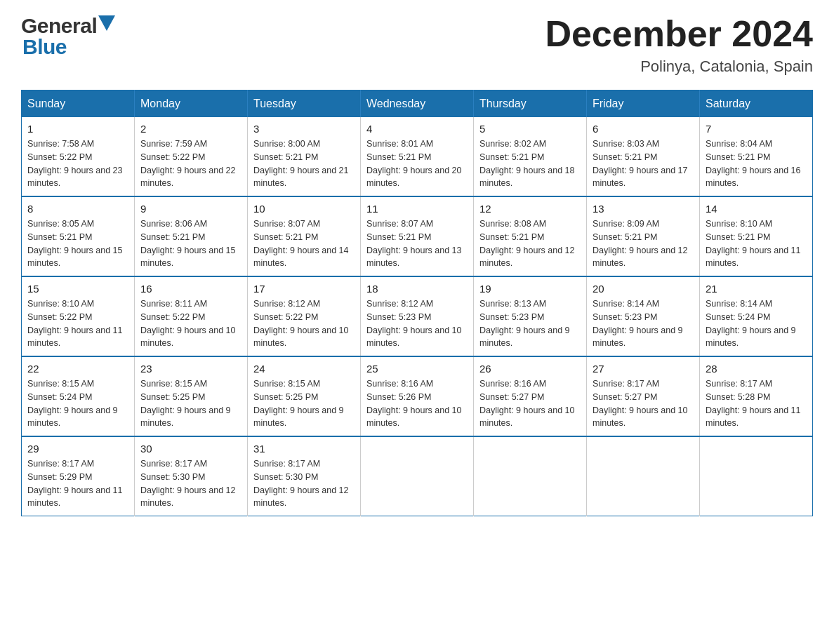  Describe the element at coordinates (417, 236) in the screenshot. I see `calendar-day-cell: 11 Sunrise: 8:07 AM Sunset: 5:21 PM Dayl…` at that location.